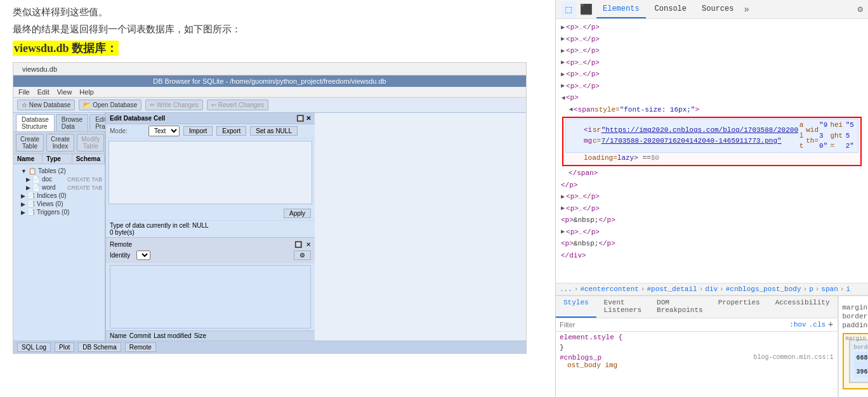  What do you see at coordinates (623, 307) in the screenshot?
I see `tab-event-listeners: Event Listeners` at bounding box center [623, 307].